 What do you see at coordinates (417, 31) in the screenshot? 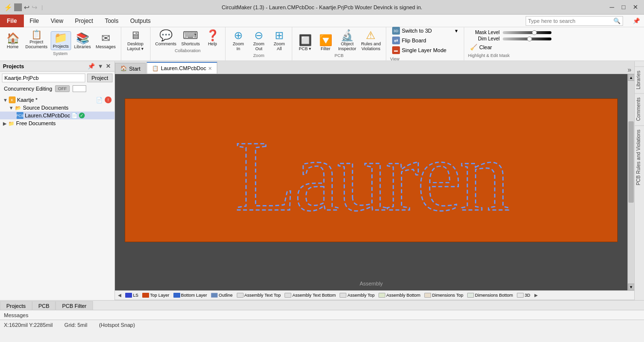
I see `switch-to-3d-label: Switch to 3D` at bounding box center [417, 31].